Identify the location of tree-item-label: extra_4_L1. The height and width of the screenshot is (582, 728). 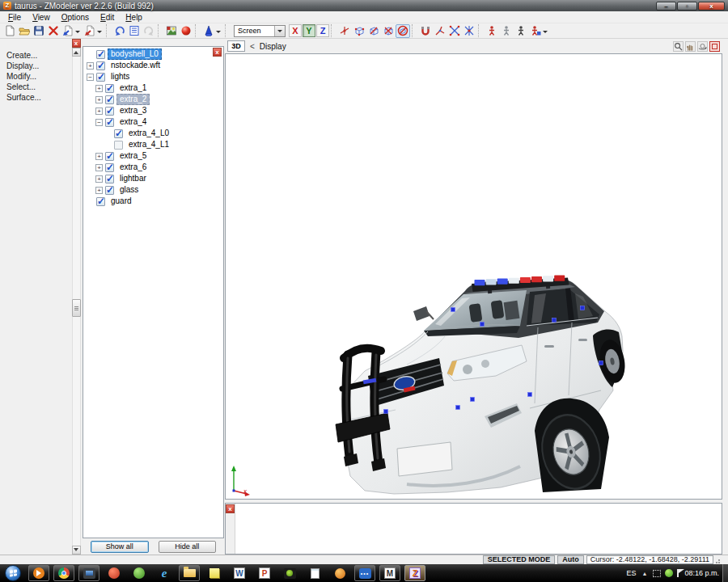
(149, 145).